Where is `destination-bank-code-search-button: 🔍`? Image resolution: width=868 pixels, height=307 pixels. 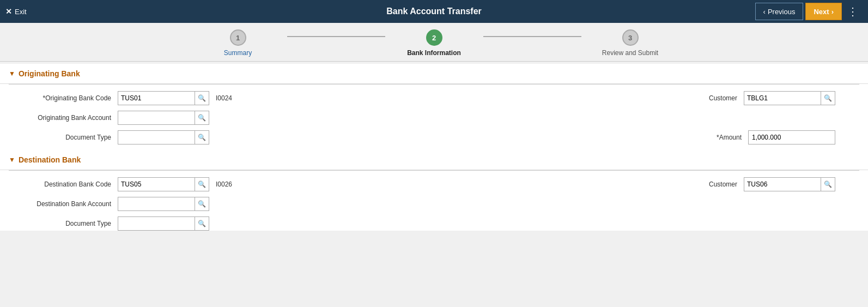
destination-bank-code-search-button: 🔍 is located at coordinates (202, 184).